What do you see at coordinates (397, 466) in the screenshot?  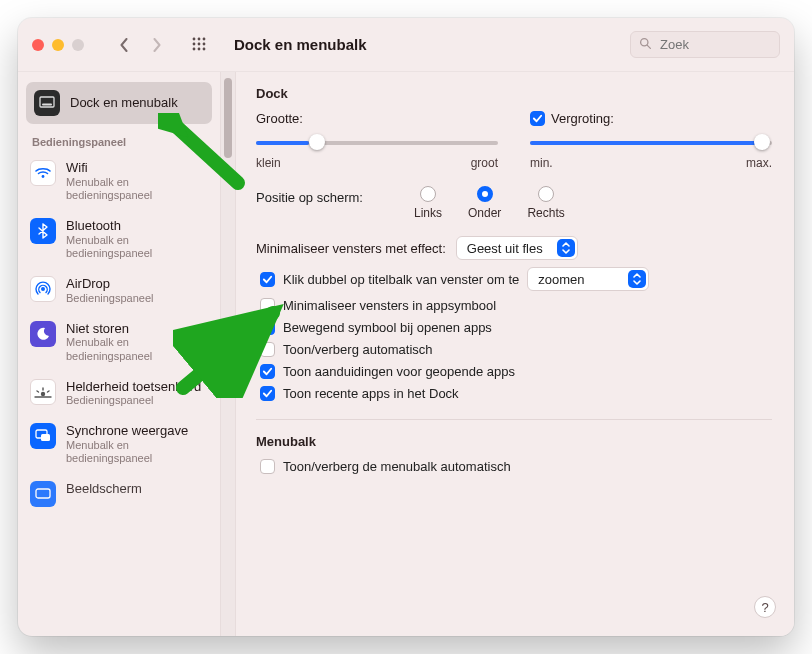 I see `menubar-autohide-label: Toon/verberg de menubalk automatisch` at bounding box center [397, 466].